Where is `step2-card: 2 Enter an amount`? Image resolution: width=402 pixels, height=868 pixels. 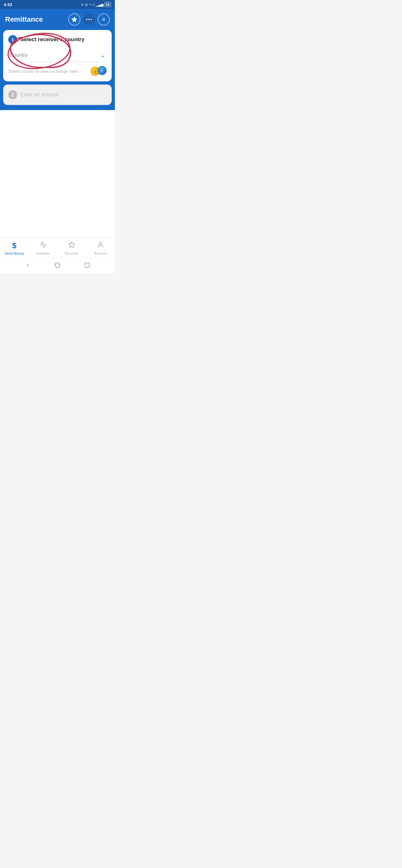
step2-card: 2 Enter an amount is located at coordinates (57, 95).